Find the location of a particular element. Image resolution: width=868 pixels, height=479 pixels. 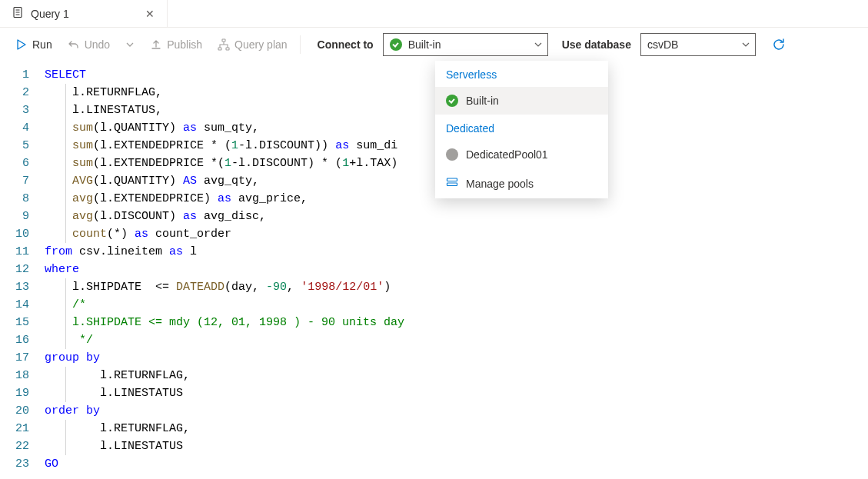

separator is located at coordinates (300, 45).